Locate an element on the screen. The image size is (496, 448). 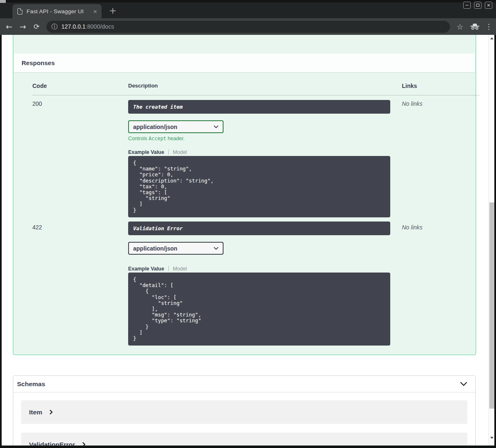
schemas-model-list: Item ValidationError is located at coordinates (244, 419).